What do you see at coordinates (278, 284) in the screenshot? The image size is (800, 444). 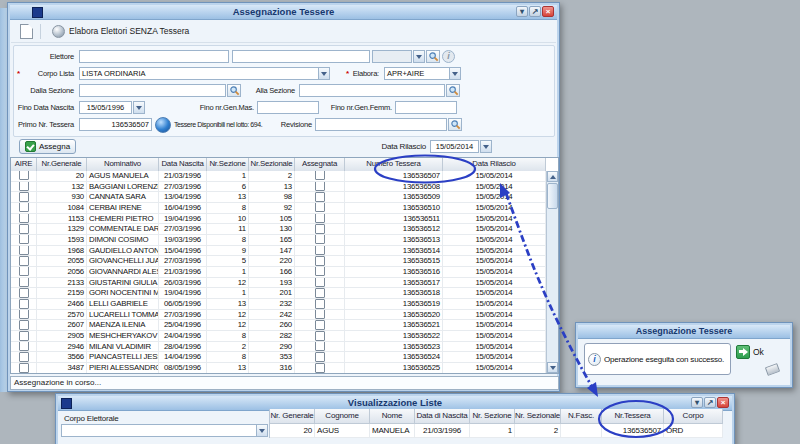 I see `table-row: 2133GIUSTARINI GIULIA26/03/1996121931365…` at bounding box center [278, 284].